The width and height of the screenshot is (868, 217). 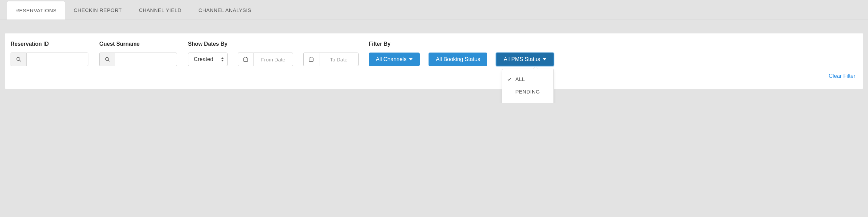 What do you see at coordinates (520, 79) in the screenshot?
I see `option-label: ALL` at bounding box center [520, 79].